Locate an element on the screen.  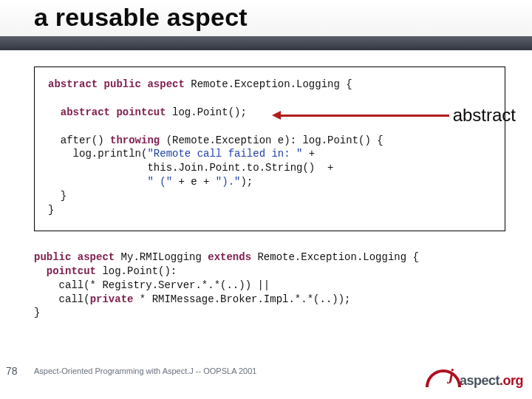
string-literal: "Remote call failed in: " is located at coordinates (225, 154).